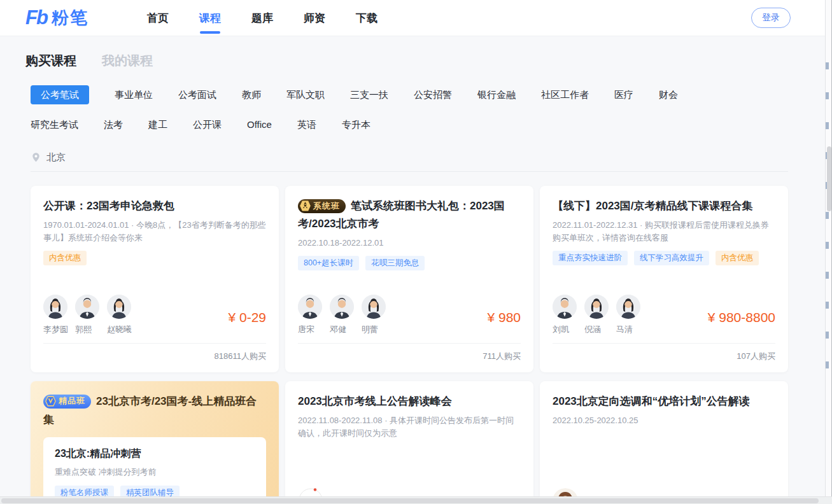  Describe the element at coordinates (412, 53) in the screenshot. I see `course-page-tabs: 购买课程 我的课程` at that location.